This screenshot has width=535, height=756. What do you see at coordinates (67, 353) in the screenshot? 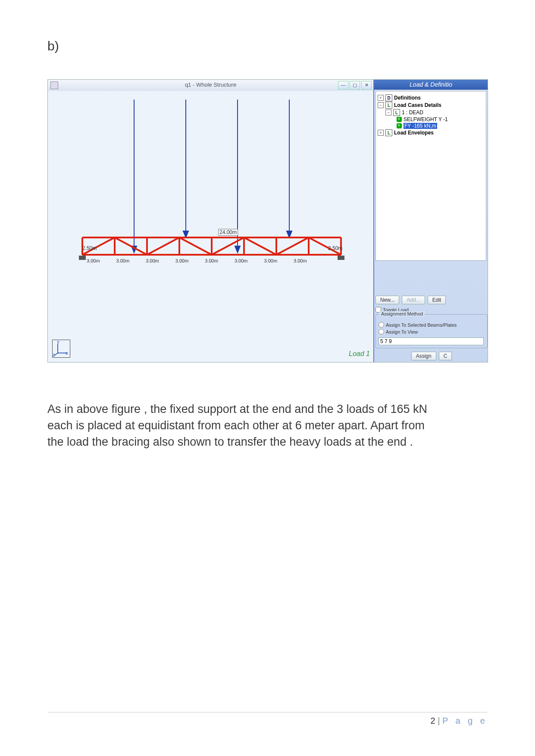
I see `axis-x: X` at bounding box center [67, 353].